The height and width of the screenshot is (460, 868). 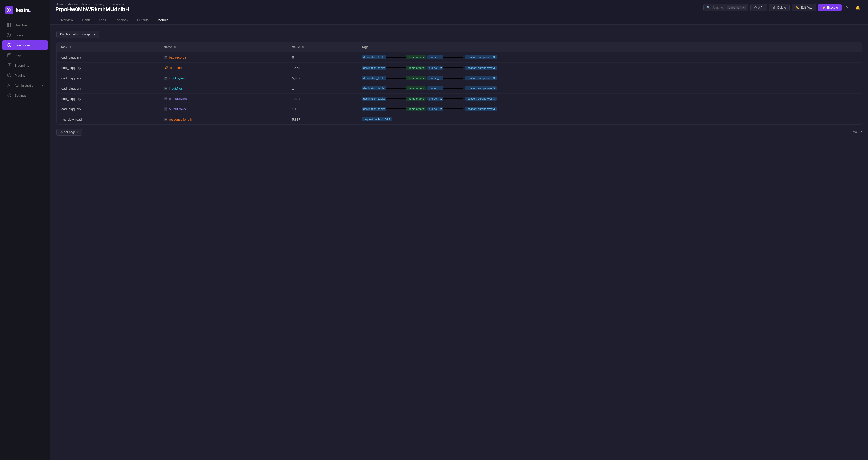 I want to click on header-top: Flows / dev.load_data_to_bigquery / Exec…, so click(x=459, y=9).